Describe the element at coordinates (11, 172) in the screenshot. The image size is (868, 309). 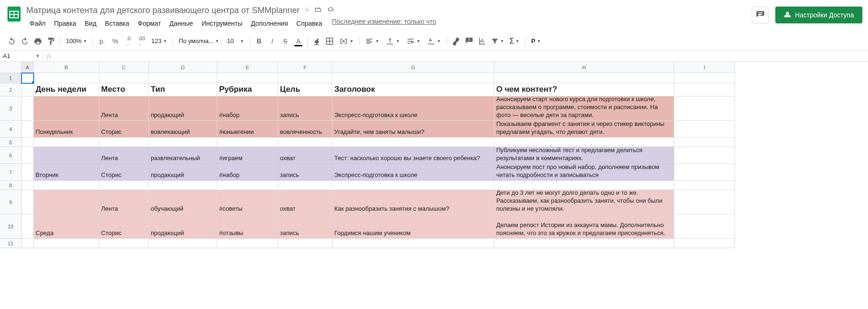
I see `row-header: 7` at that location.